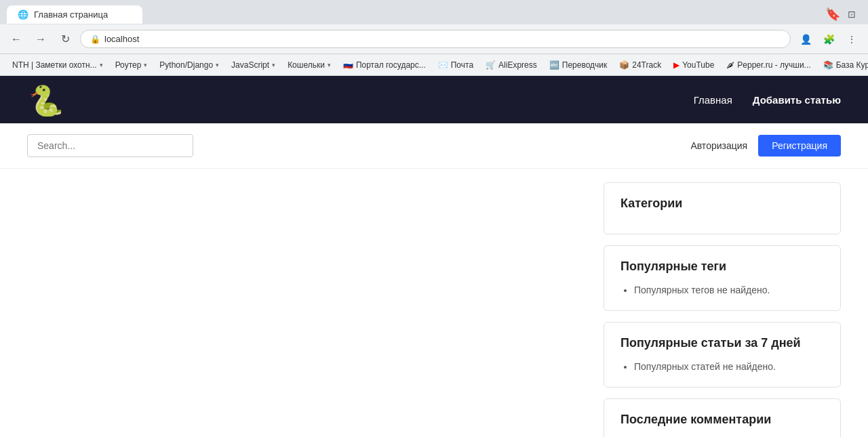  I want to click on bookmark-24track: 📦 24Track, so click(640, 65).